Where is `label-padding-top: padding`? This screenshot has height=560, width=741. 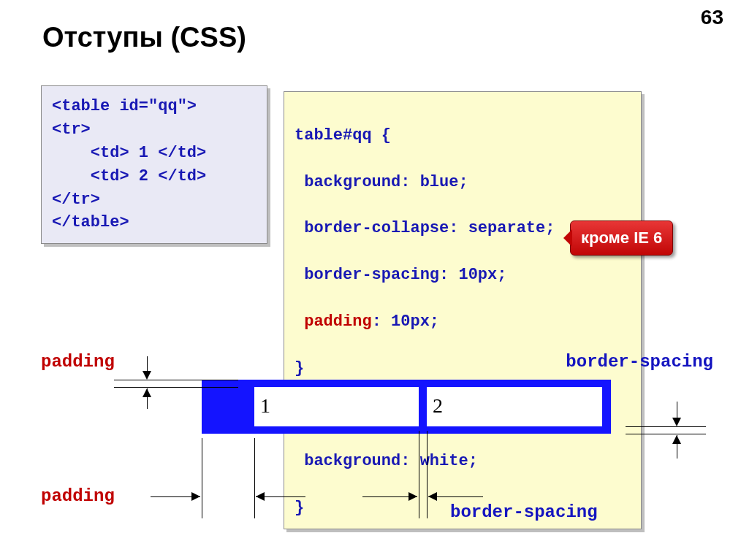
label-padding-top: padding is located at coordinates (77, 362).